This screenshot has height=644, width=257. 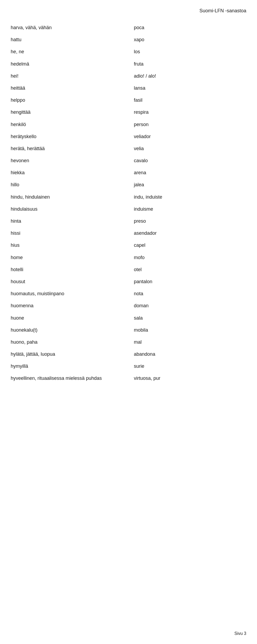 What do you see at coordinates (70, 173) in the screenshot?
I see `finnish-term: hiekka` at bounding box center [70, 173].